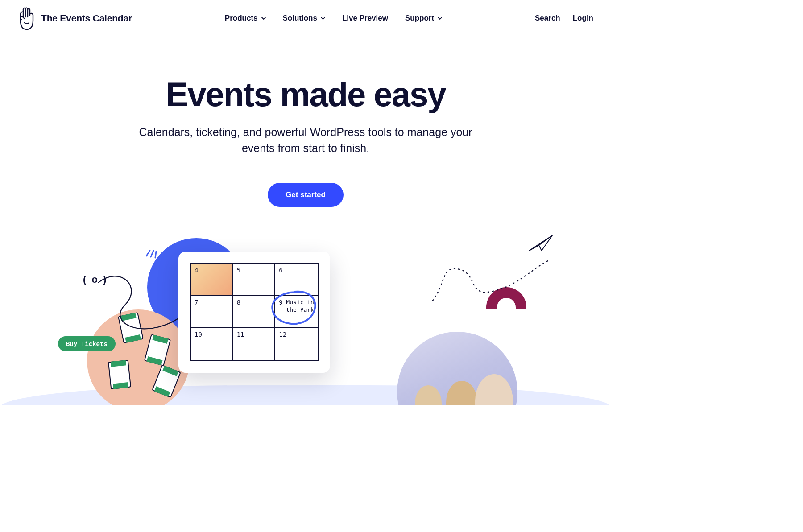 The height and width of the screenshot is (532, 803). I want to click on calendar-day-number: 12, so click(283, 334).